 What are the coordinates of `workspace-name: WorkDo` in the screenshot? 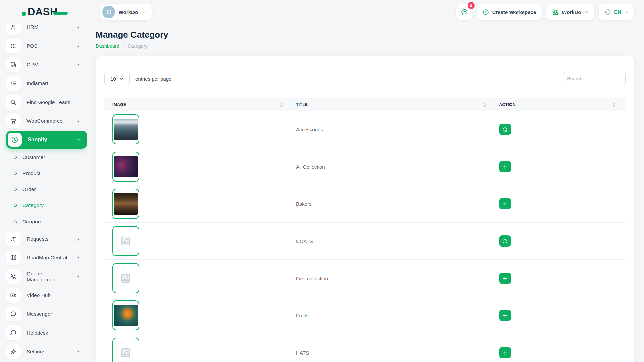 It's located at (128, 12).